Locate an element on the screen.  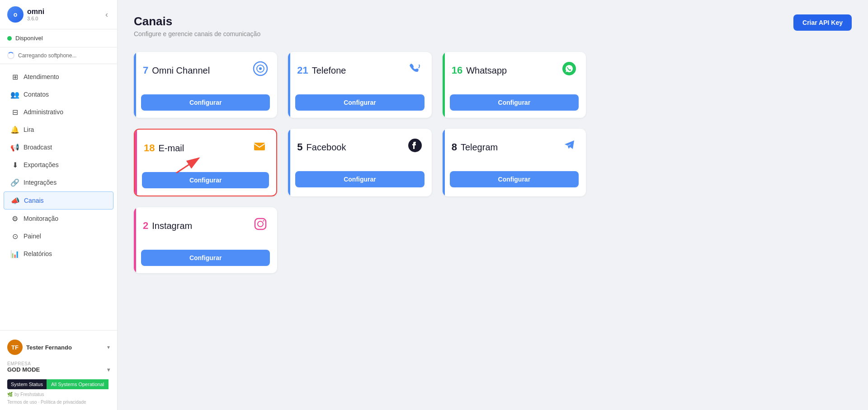
card-border-omni is located at coordinates (135, 85).